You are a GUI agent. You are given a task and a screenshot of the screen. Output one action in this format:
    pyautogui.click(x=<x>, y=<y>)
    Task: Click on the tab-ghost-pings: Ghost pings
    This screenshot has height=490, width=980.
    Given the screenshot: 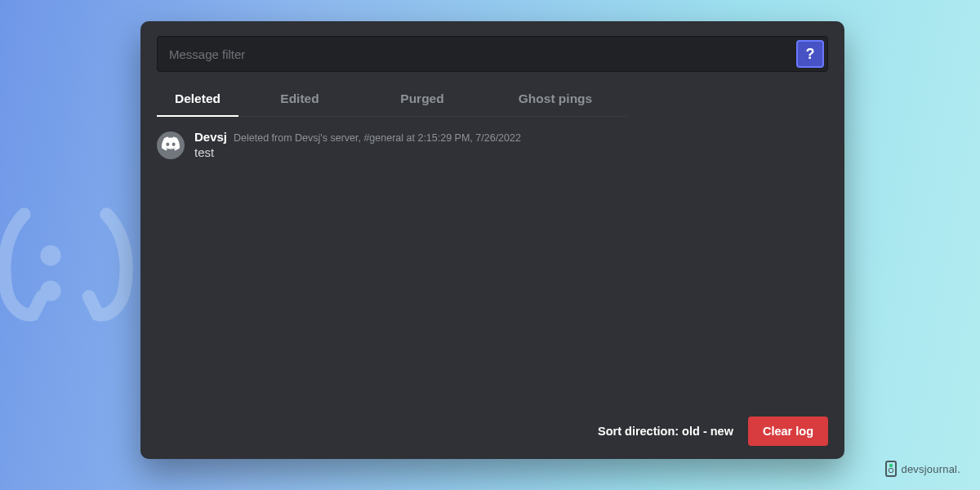 What is the action you would take?
    pyautogui.click(x=555, y=100)
    